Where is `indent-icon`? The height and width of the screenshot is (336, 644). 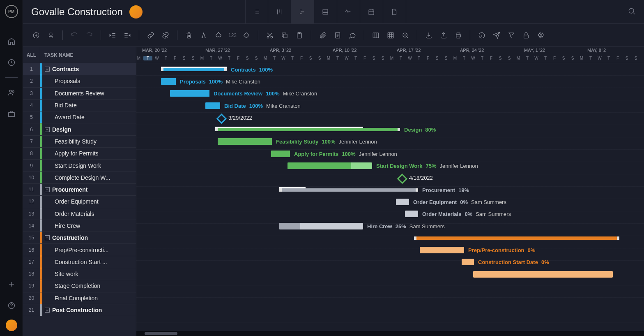 indent-icon is located at coordinates (127, 35).